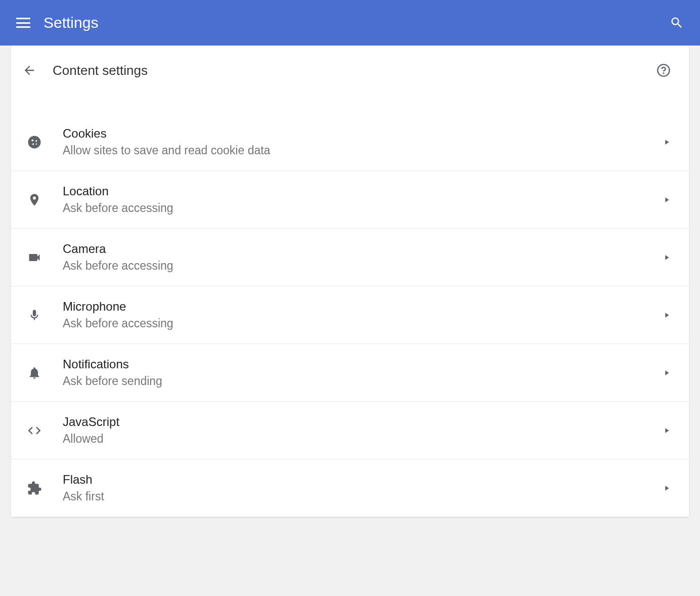 The width and height of the screenshot is (700, 596). I want to click on item-subtitle: Ask before sending, so click(363, 381).